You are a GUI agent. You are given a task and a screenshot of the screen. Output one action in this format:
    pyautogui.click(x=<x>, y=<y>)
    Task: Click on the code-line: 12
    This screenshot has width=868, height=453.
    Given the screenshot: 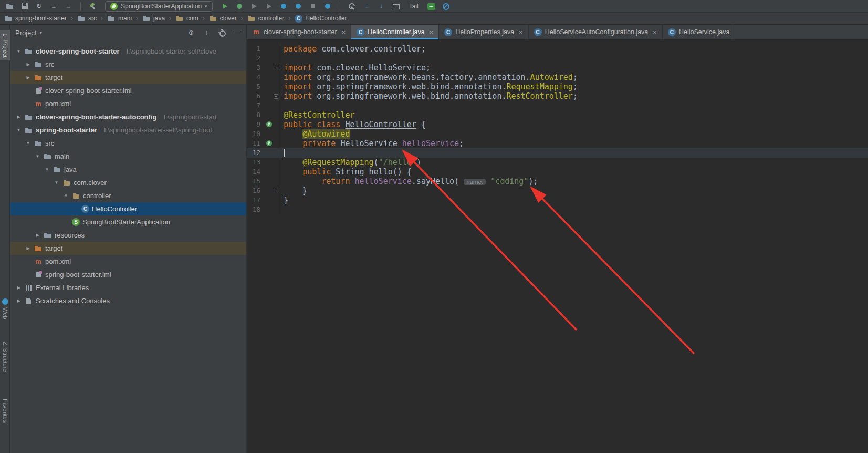 What is the action you would take?
    pyautogui.click(x=558, y=153)
    